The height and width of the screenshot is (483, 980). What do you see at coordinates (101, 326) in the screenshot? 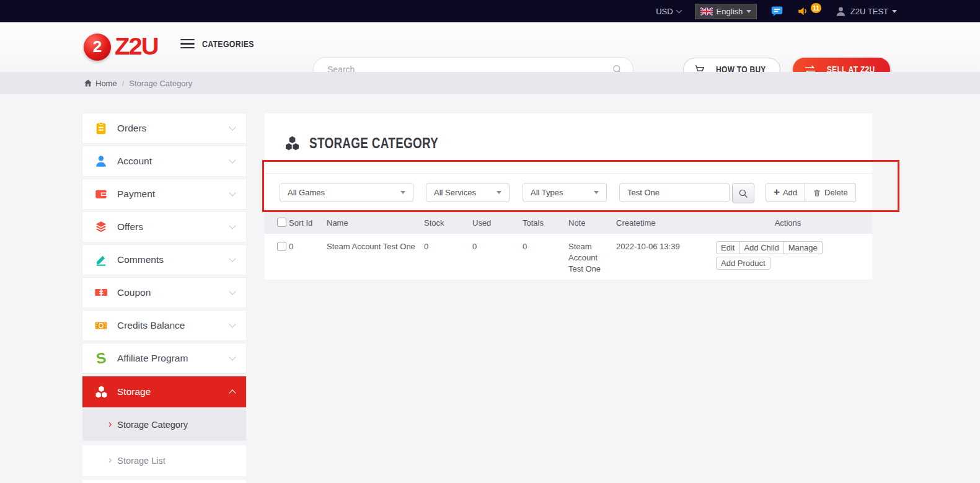
I see `credits-banknote-icon` at bounding box center [101, 326].